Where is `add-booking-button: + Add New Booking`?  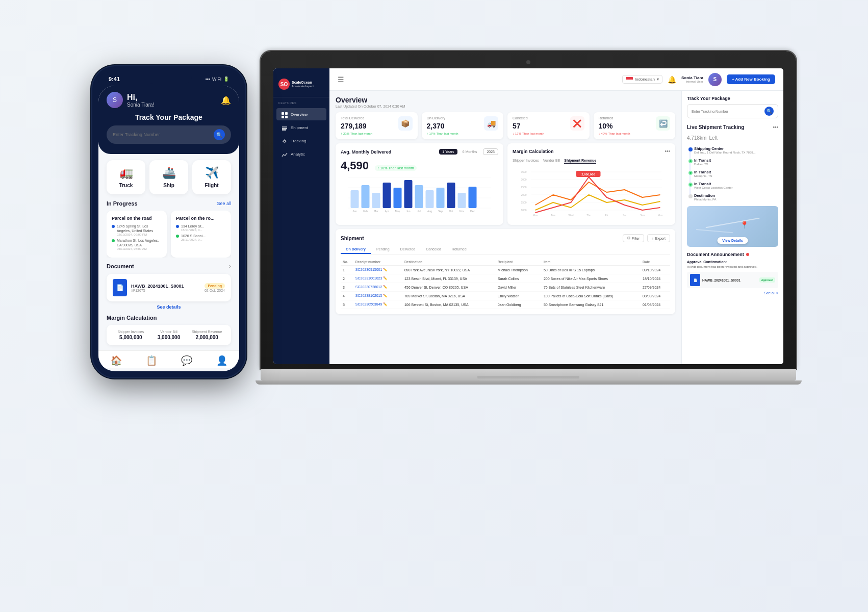 add-booking-button: + Add New Booking is located at coordinates (751, 80).